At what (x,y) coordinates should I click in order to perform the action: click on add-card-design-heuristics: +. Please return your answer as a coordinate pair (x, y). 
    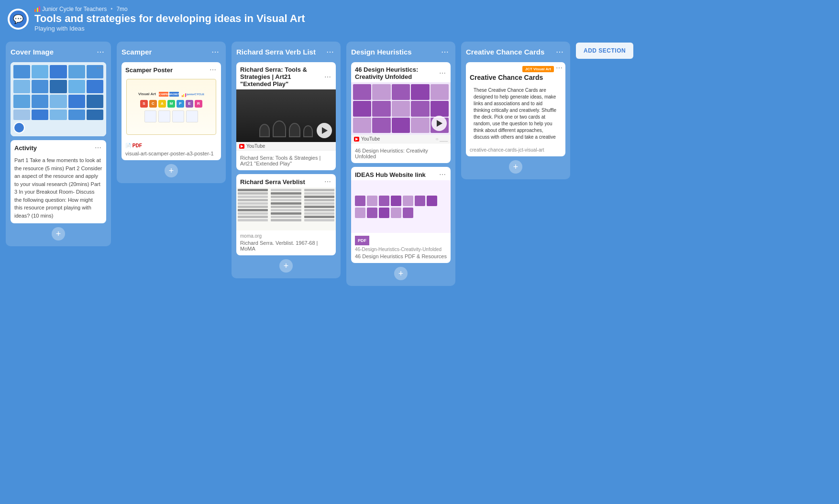
    Looking at the image, I should click on (401, 274).